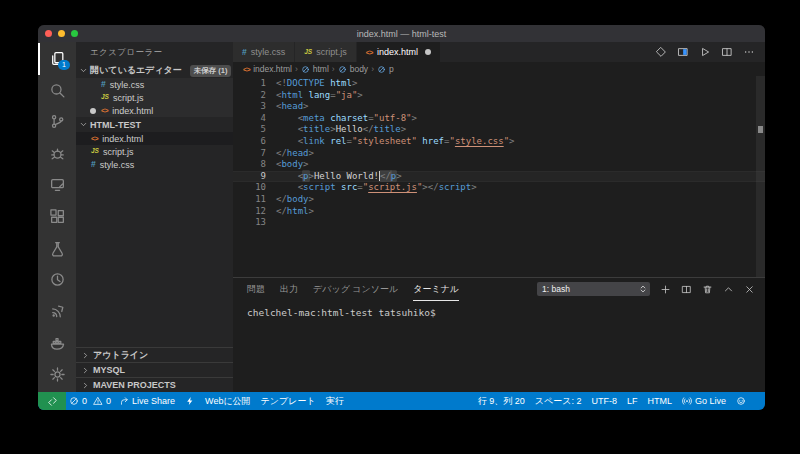  I want to click on split-terminal-button, so click(686, 290).